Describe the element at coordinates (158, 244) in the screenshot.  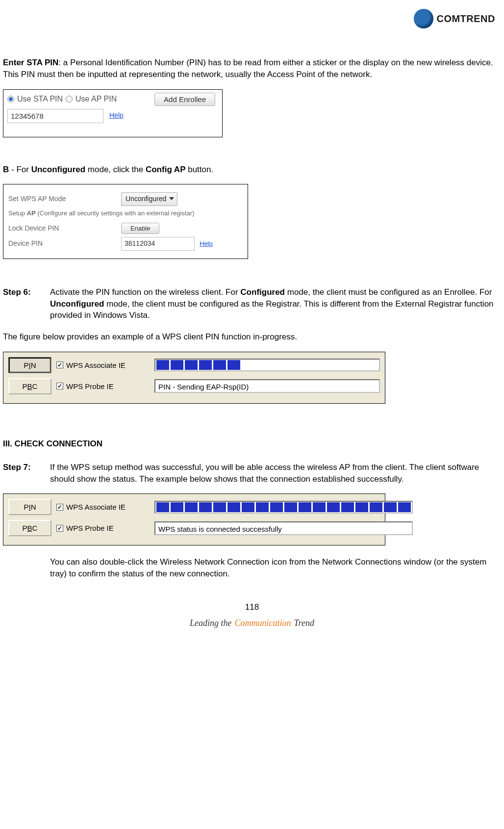
I see `device-pin-input: 38112034` at that location.